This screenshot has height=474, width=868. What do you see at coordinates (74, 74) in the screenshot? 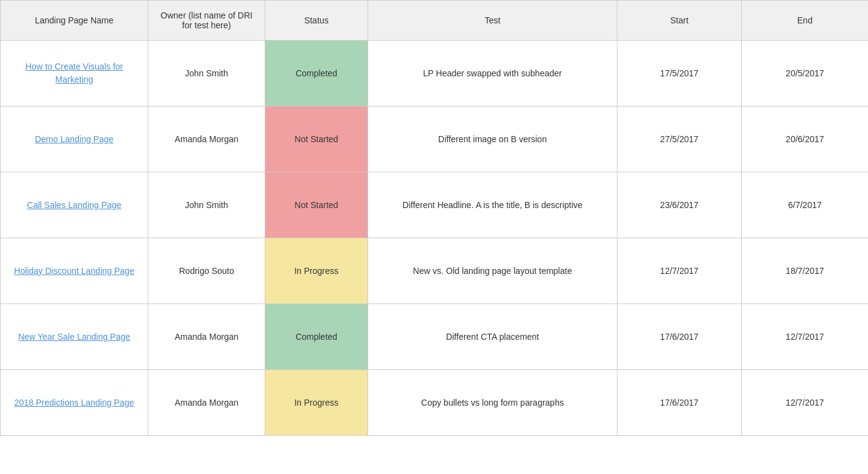
I see `cell-landing-page-name: How to Create Visuals for Marketing` at bounding box center [74, 74].